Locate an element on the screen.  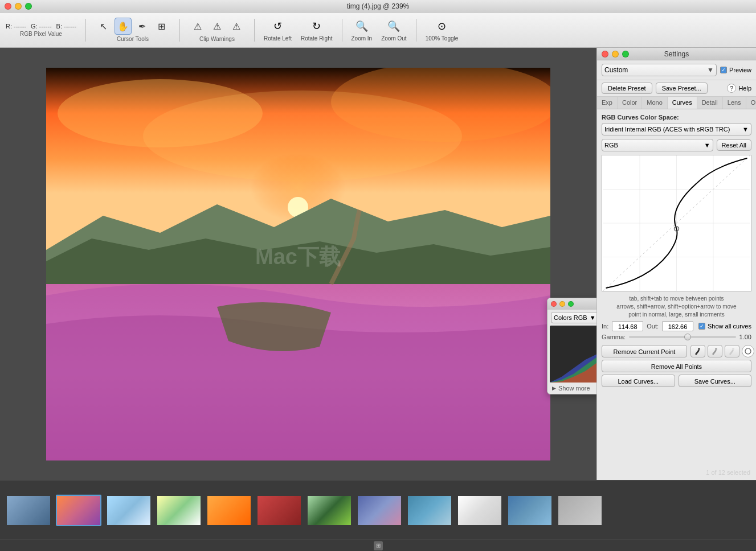
maximize-button is located at coordinates (28, 6).